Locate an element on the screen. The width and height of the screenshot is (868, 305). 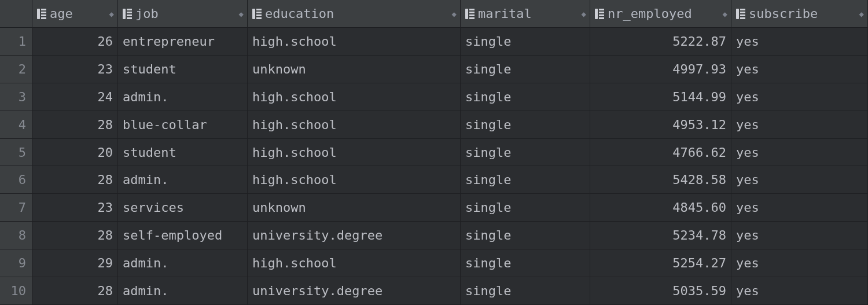
cell-job: services is located at coordinates (183, 208).